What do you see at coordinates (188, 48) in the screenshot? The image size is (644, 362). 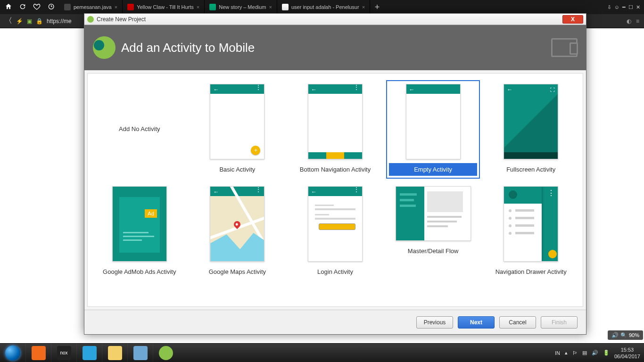 I see `dialog-heading: Add an Activity to Mobile` at bounding box center [188, 48].